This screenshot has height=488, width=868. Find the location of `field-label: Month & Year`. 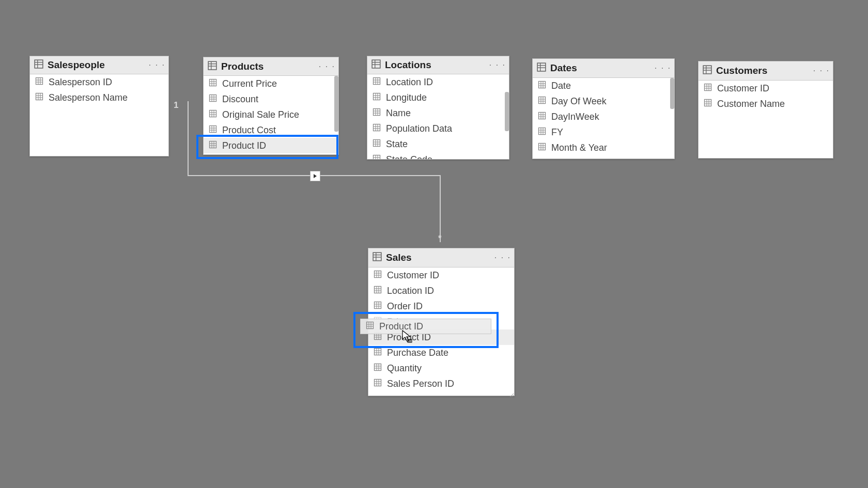

field-label: Month & Year is located at coordinates (579, 148).